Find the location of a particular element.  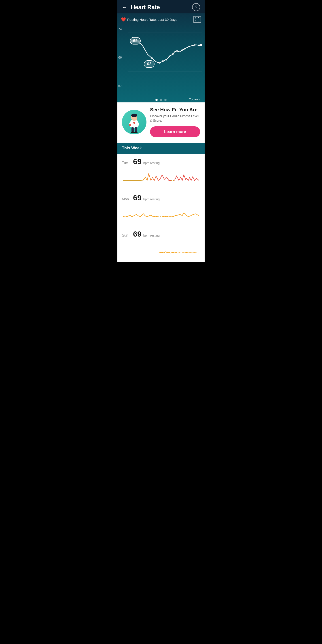

today-label: Today ▲ is located at coordinates (195, 99).